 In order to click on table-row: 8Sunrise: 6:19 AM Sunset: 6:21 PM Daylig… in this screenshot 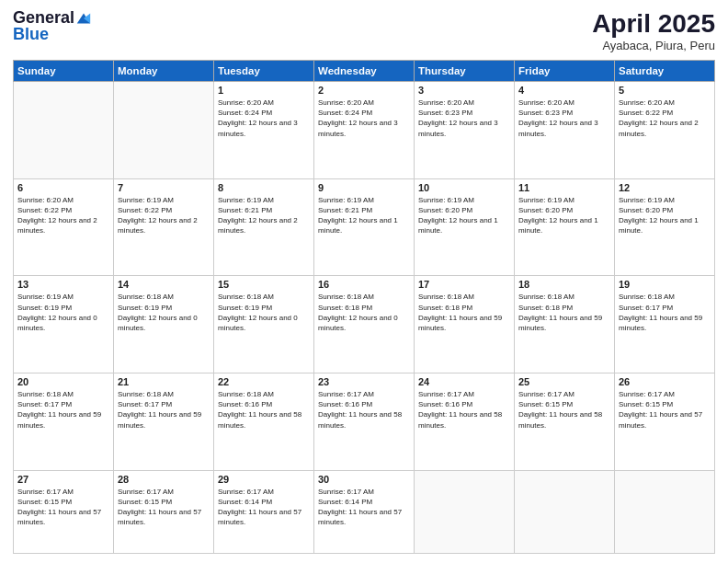, I will do `click(265, 227)`.